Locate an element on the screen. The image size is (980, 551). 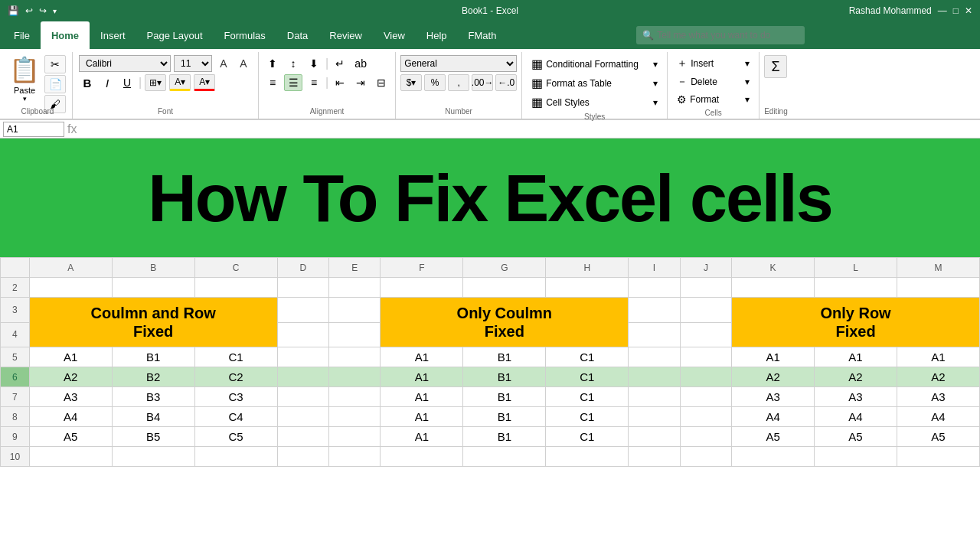
cell-i6 is located at coordinates (654, 377).